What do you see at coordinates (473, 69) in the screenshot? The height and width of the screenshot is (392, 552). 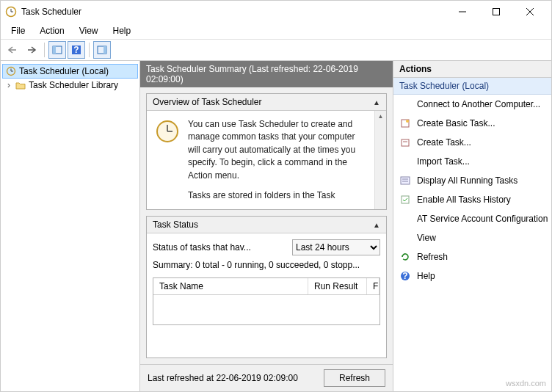 I see `actions-header: Actions` at bounding box center [473, 69].